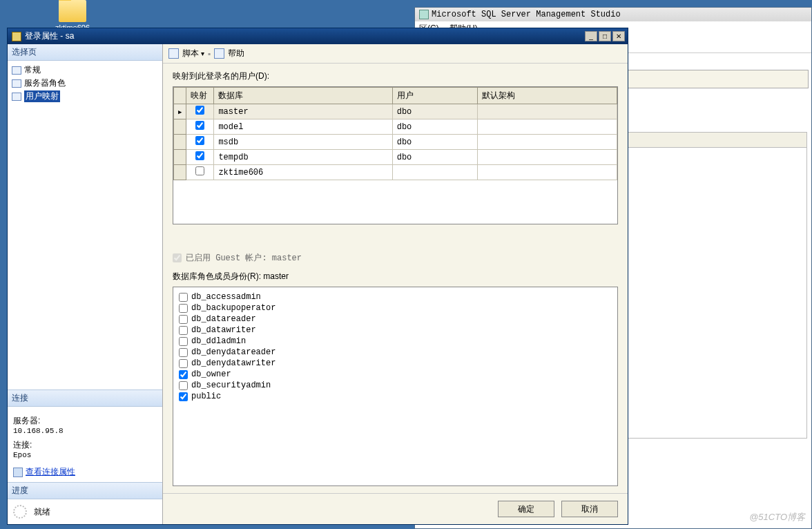 This screenshot has height=529, width=812. What do you see at coordinates (318, 36) in the screenshot?
I see `dialog-titlebar: 登录属性 - sa _ □ ✕` at bounding box center [318, 36].